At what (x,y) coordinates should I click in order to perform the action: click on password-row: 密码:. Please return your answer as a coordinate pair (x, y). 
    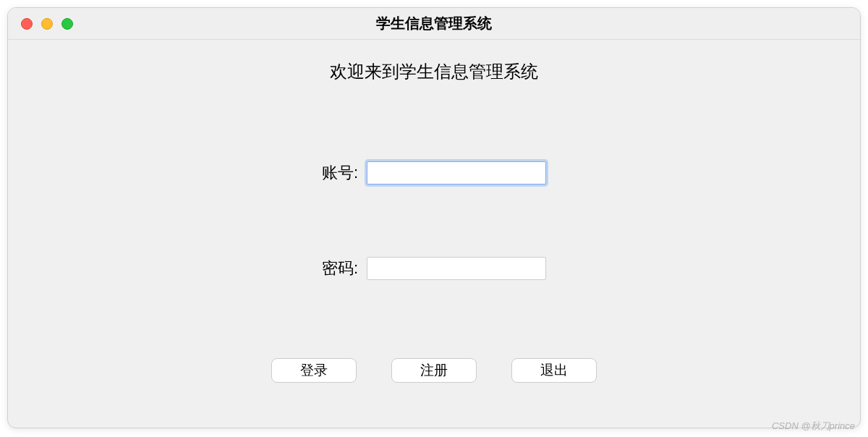
    Looking at the image, I should click on (434, 268).